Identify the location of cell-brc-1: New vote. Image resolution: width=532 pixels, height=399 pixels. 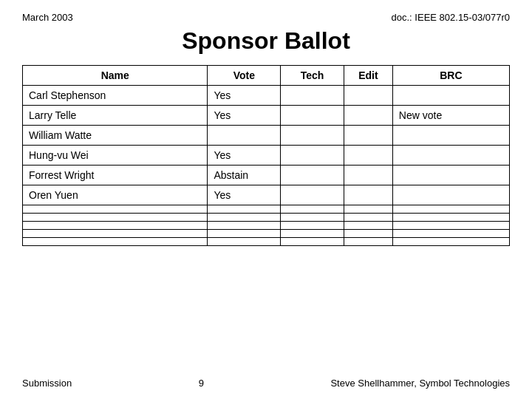
(451, 115).